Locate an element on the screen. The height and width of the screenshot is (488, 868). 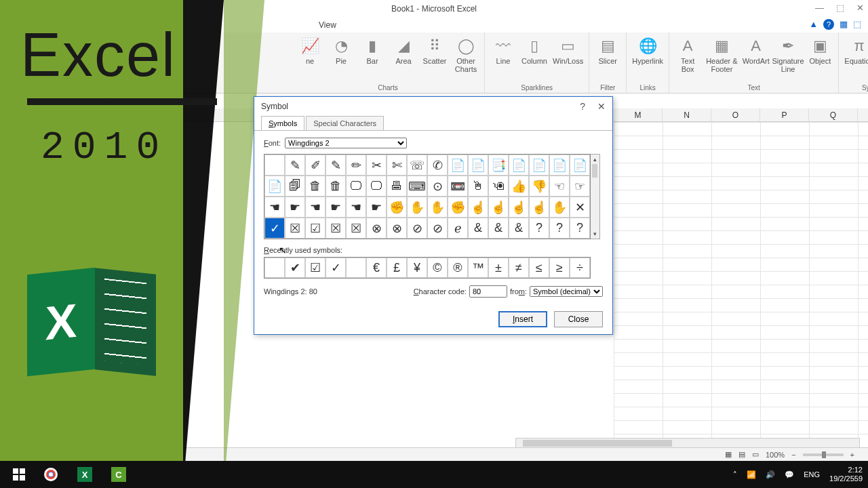
symbol-cell: 🖶 is located at coordinates (397, 186).